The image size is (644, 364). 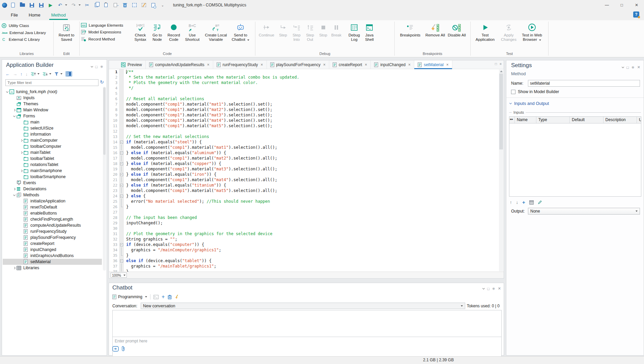 What do you see at coordinates (306, 126) in the screenshot?
I see `code-line-11: 11model.component("comp1").material("mat…` at bounding box center [306, 126].